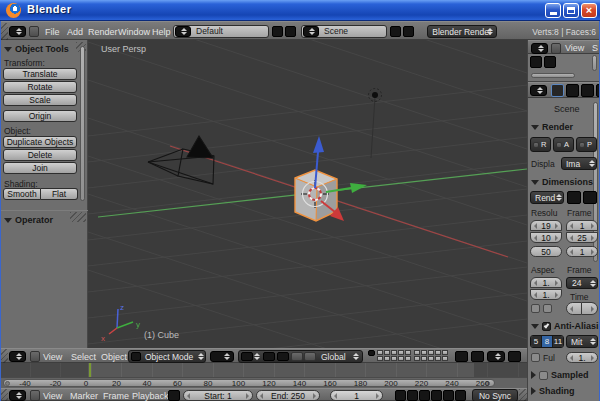  Describe the element at coordinates (356, 396) in the screenshot. I see `current-frame-field: 1` at that location.